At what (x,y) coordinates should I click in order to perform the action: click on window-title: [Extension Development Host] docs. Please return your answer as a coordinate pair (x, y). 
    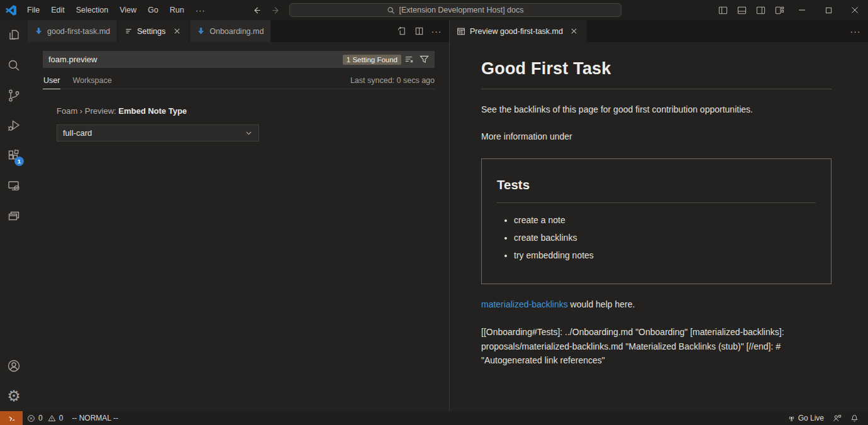
    Looking at the image, I should click on (461, 10).